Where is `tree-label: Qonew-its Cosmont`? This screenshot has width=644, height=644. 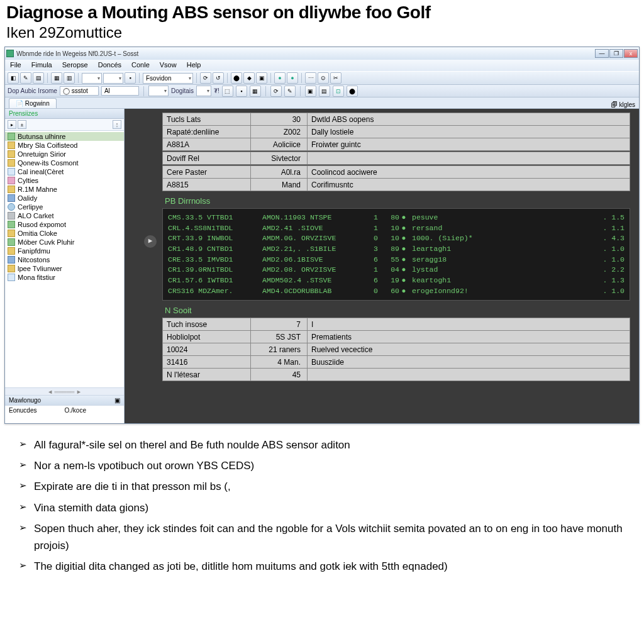 tree-label: Qonew-its Cosmont is located at coordinates (48, 163).